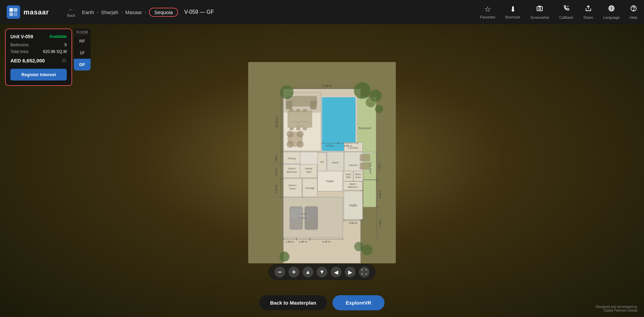  What do you see at coordinates (133, 12) in the screenshot?
I see `breadcrumb-masaar: Masaar` at bounding box center [133, 12].